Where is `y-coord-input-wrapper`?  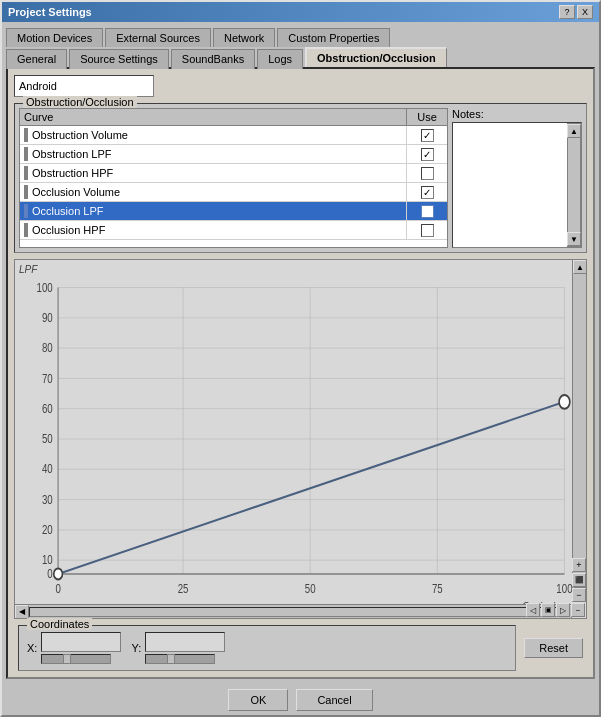
y-coord-input-wrapper is located at coordinates (185, 648).